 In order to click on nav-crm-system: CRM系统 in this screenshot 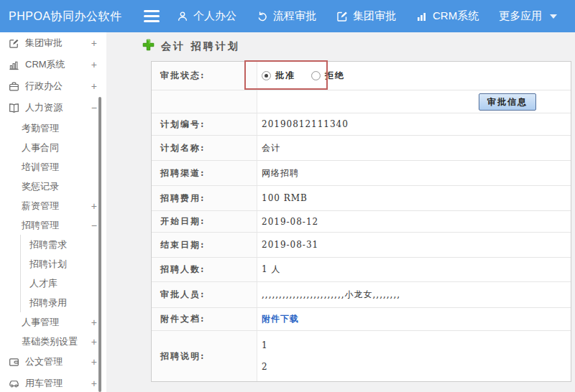, I will do `click(447, 16)`.